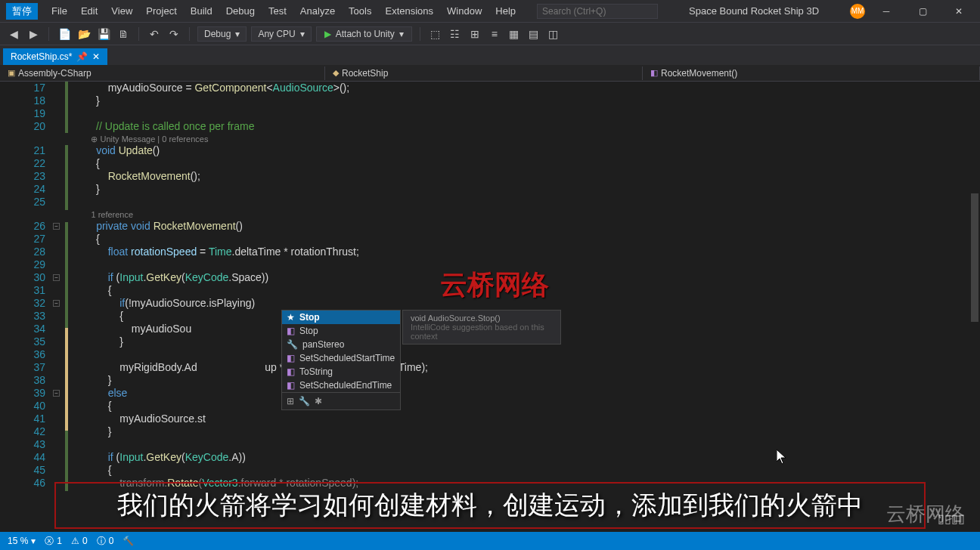  Describe the element at coordinates (341, 372) in the screenshot. I see `intellisense-item: ◧ ToString` at that location.